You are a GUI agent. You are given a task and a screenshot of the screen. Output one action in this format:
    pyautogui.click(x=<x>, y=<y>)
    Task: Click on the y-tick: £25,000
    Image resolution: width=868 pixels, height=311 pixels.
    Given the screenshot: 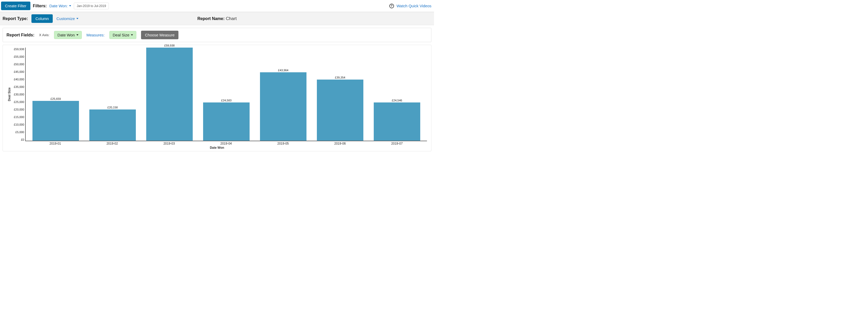 What is the action you would take?
    pyautogui.click(x=19, y=102)
    